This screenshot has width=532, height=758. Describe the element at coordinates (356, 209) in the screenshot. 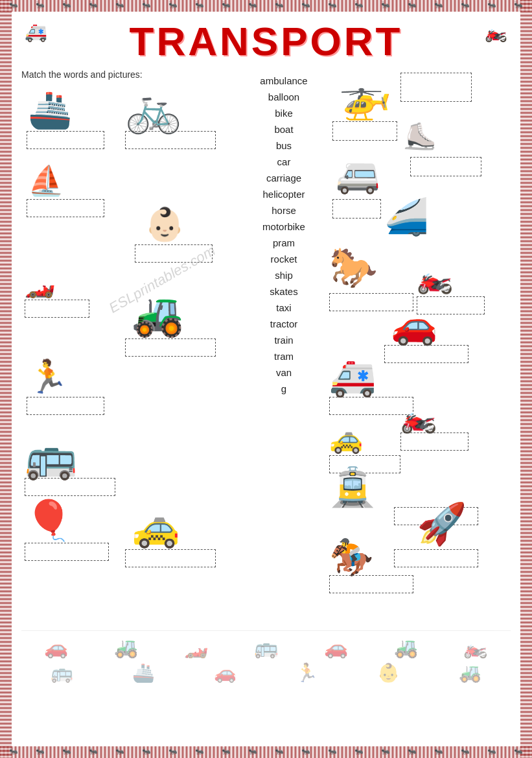

I see `answer-box-train-right` at that location.